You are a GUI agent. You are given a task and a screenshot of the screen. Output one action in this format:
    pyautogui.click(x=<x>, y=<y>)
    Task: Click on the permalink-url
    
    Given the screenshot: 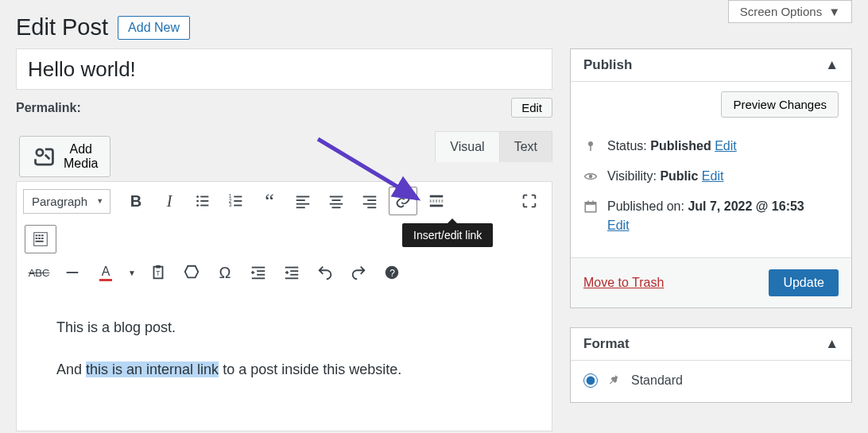 What is the action you would take?
    pyautogui.click(x=296, y=108)
    